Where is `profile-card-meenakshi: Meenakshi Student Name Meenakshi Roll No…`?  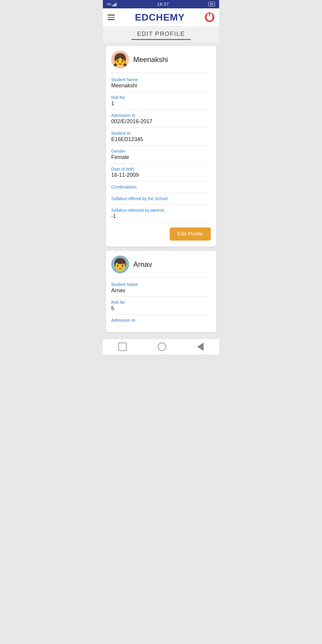 profile-card-meenakshi: Meenakshi Student Name Meenakshi Roll No… is located at coordinates (161, 146).